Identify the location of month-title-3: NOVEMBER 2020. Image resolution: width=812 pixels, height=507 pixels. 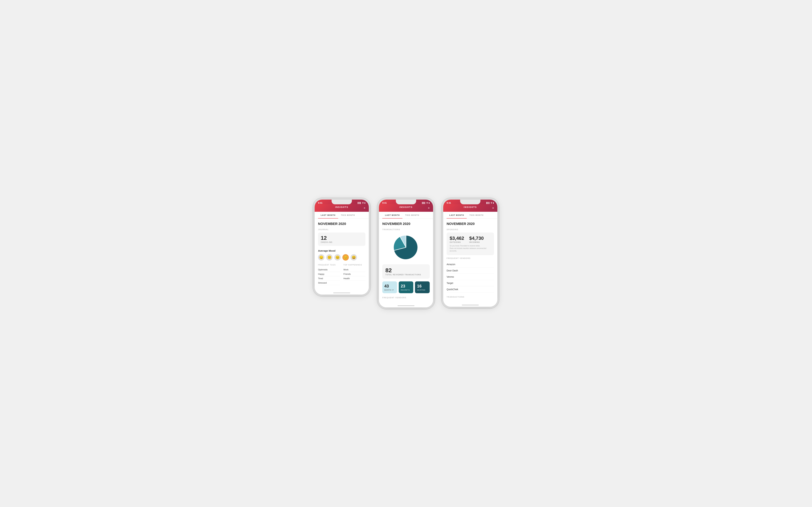
(470, 224).